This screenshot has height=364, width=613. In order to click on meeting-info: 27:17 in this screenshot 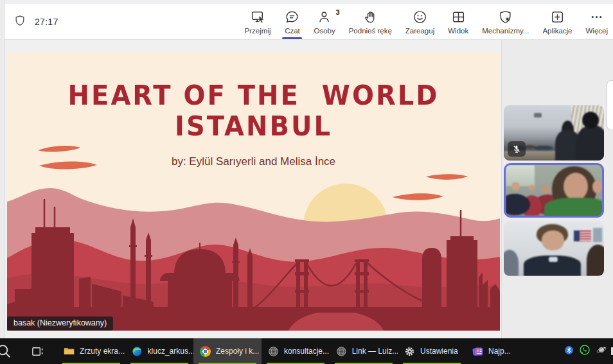, I will do `click(31, 22)`.